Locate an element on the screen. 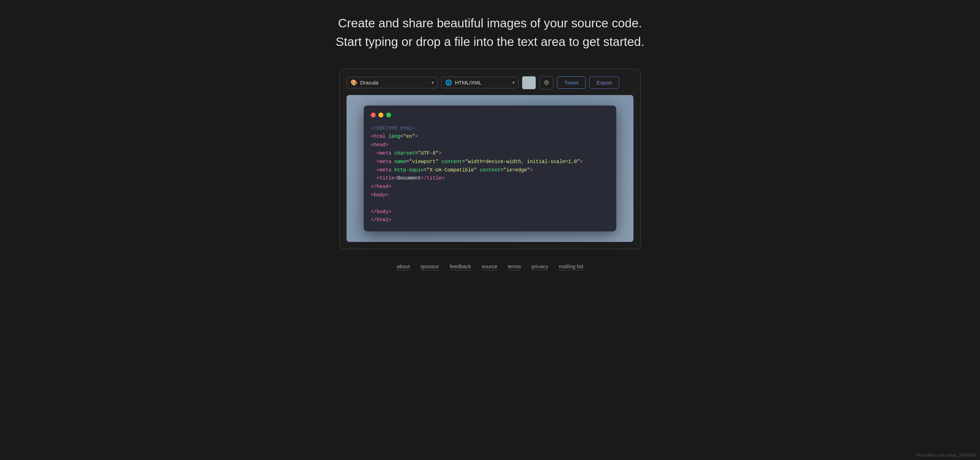 This screenshot has width=980, height=460. code-canvas: <!DOCTYPE html> <html lang="en"> <head> … is located at coordinates (490, 169).